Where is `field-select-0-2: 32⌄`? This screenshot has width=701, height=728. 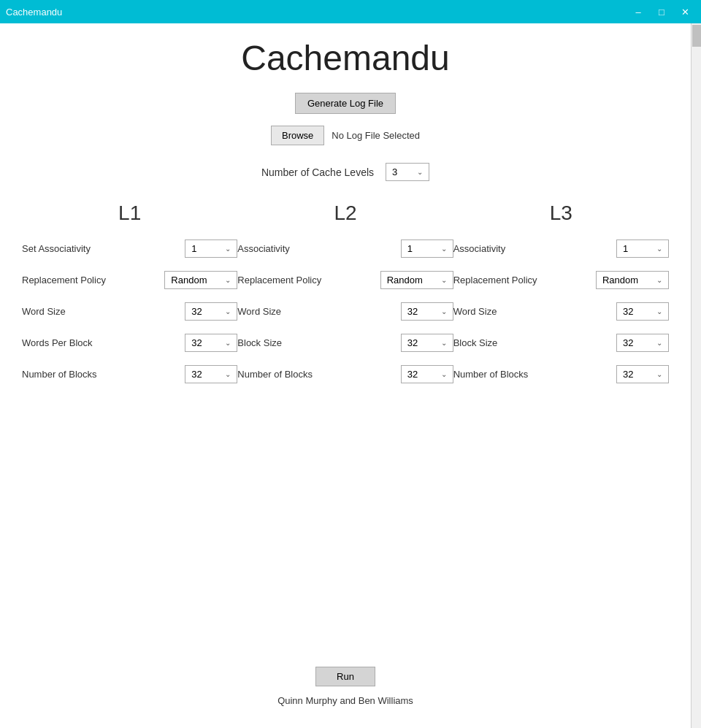
field-select-0-2: 32⌄ is located at coordinates (211, 311).